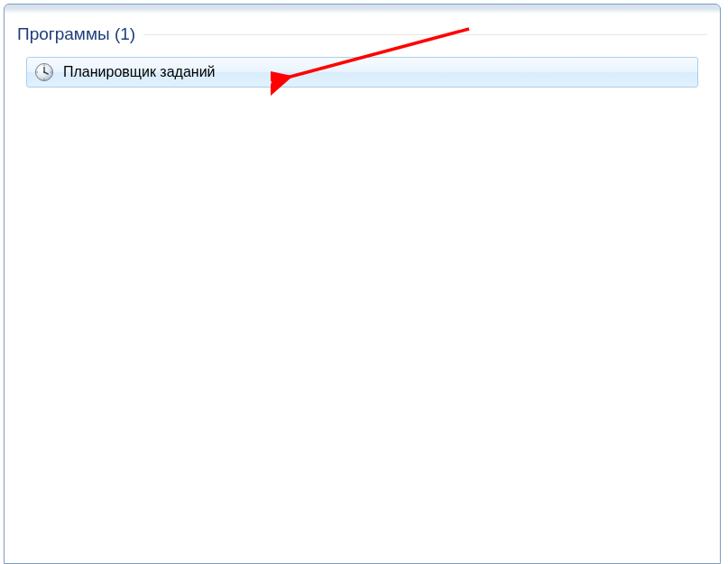 The height and width of the screenshot is (564, 728). What do you see at coordinates (363, 34) in the screenshot?
I see `section-header-programs: Программы (1)` at bounding box center [363, 34].